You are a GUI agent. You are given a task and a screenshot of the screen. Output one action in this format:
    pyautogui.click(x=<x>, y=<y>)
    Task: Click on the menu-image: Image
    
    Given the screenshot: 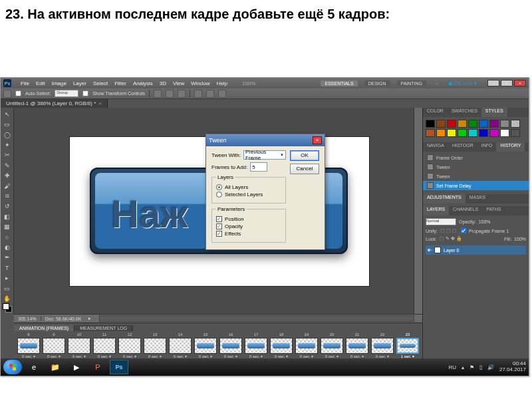 What is the action you would take?
    pyautogui.click(x=59, y=84)
    